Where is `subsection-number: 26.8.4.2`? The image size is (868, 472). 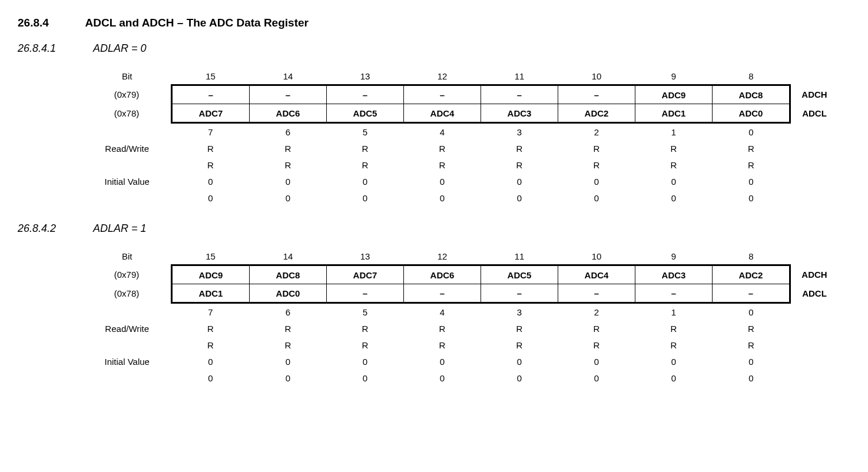 subsection-number: 26.8.4.2 is located at coordinates (55, 228).